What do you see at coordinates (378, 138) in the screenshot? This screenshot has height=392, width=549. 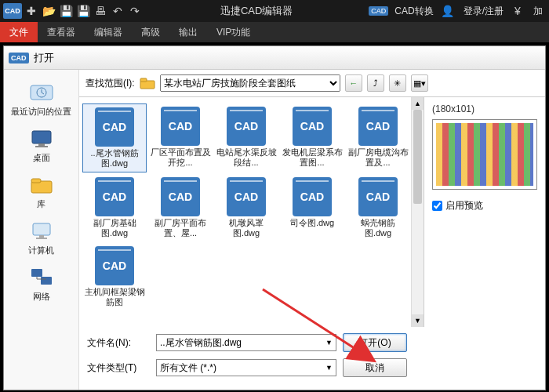 I see `file-item: CAD副厂房电缆沟布置及...` at bounding box center [378, 138].